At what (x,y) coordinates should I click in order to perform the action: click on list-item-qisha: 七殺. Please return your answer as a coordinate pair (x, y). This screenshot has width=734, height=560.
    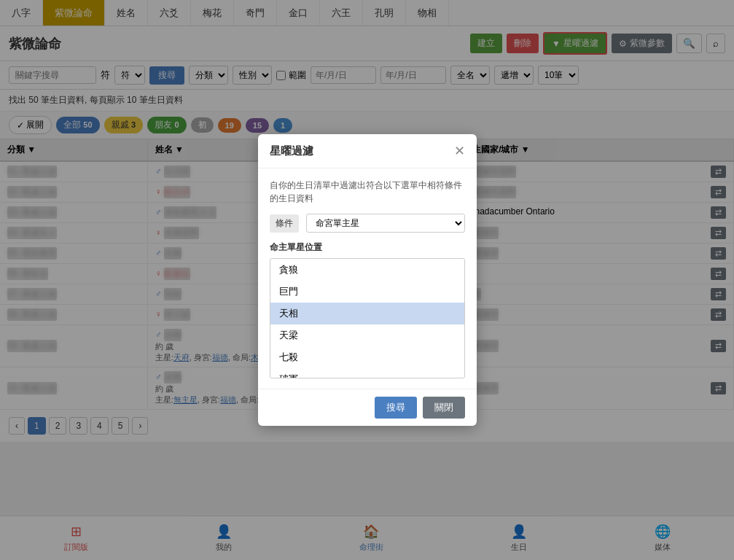
    Looking at the image, I should click on (367, 357).